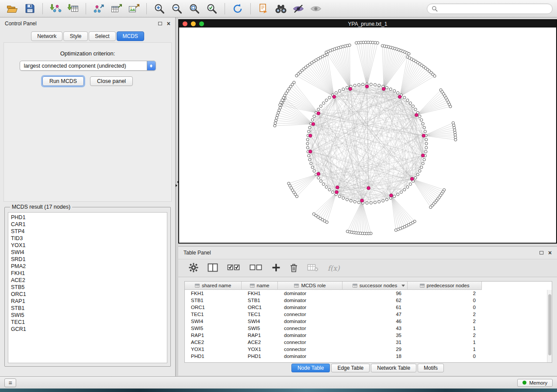  I want to click on export-image-button, so click(134, 9).